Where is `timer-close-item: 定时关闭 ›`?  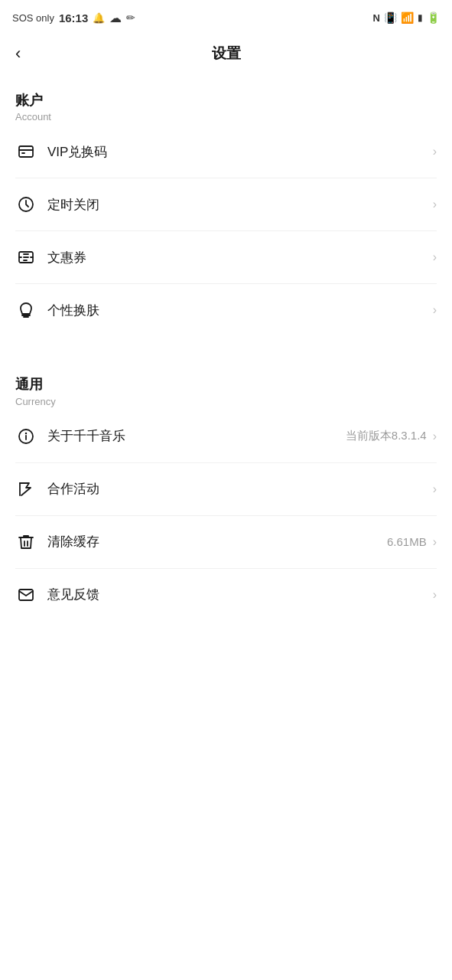 timer-close-item: 定时关闭 › is located at coordinates (226, 204).